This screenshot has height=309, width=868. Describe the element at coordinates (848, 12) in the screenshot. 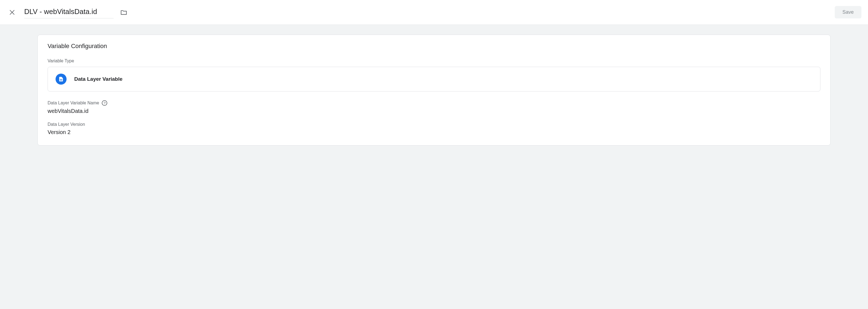

I see `save-button: Save` at that location.